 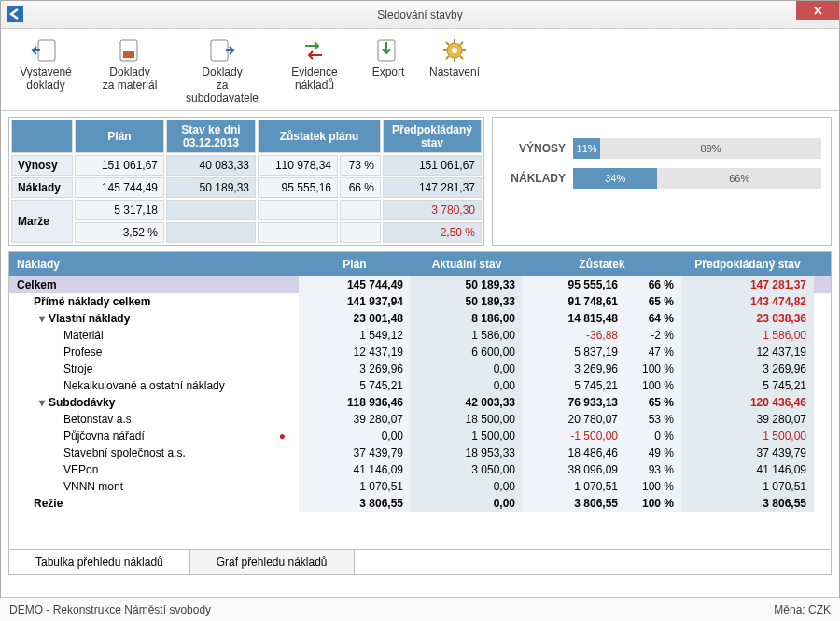 I want to click on export-button: Export, so click(x=388, y=69).